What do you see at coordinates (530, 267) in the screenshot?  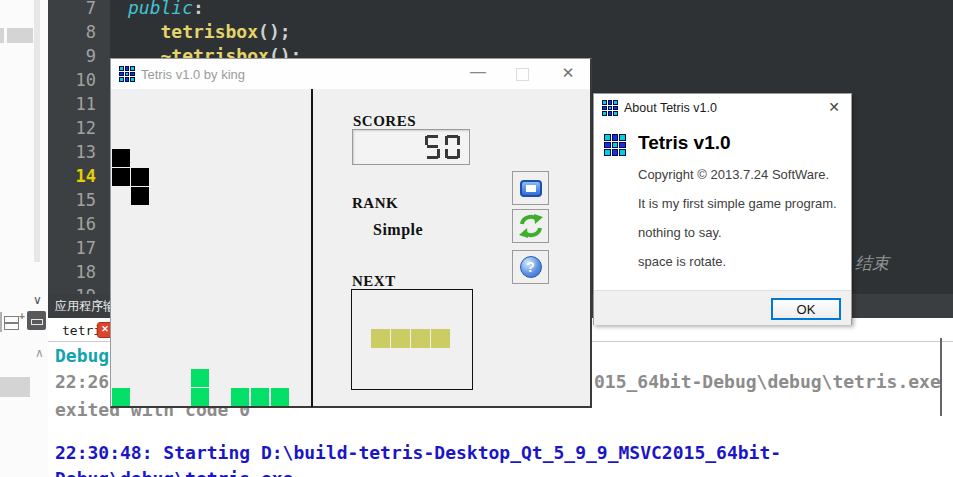 I see `help-button: ?` at bounding box center [530, 267].